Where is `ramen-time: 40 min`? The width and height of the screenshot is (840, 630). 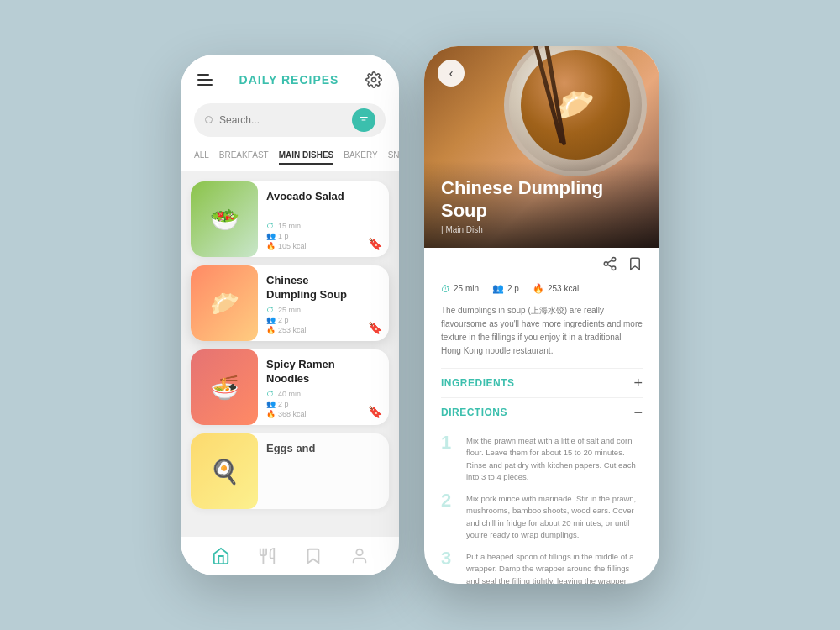 ramen-time: 40 min is located at coordinates (289, 394).